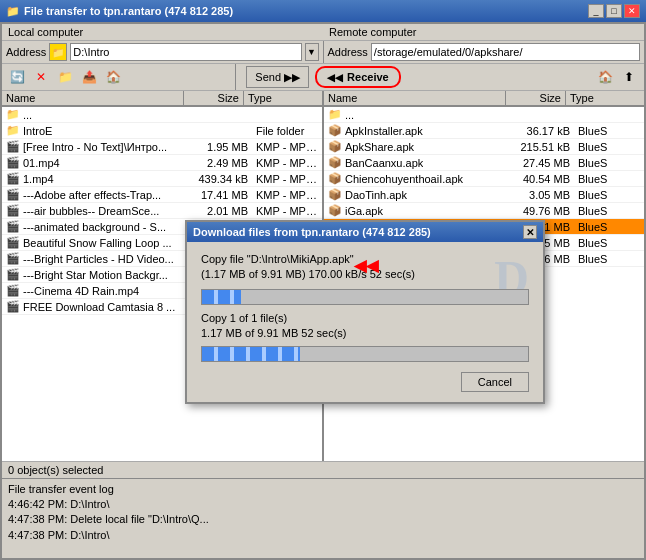 This screenshot has width=646, height=560. Describe the element at coordinates (279, 98) in the screenshot. I see `left-col-type: Type` at that location.